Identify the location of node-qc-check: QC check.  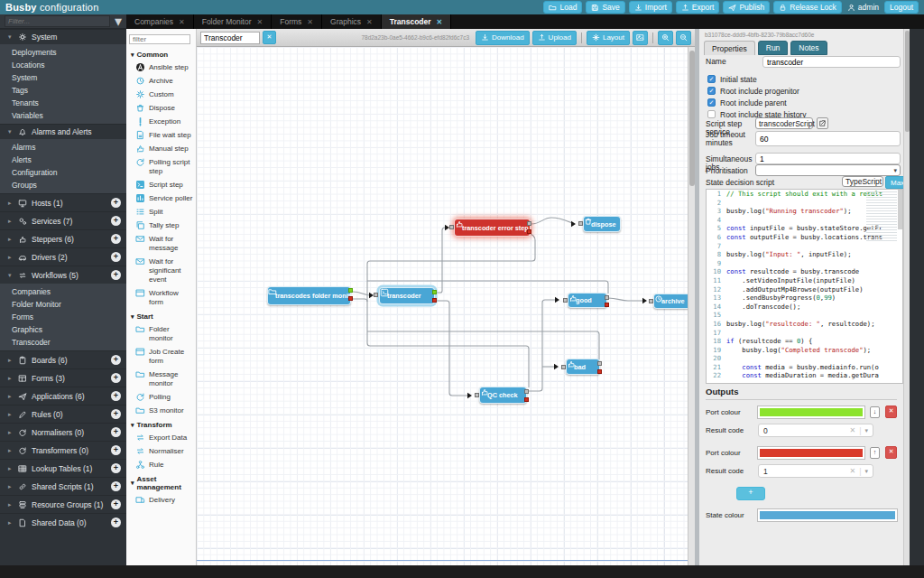
(504, 396).